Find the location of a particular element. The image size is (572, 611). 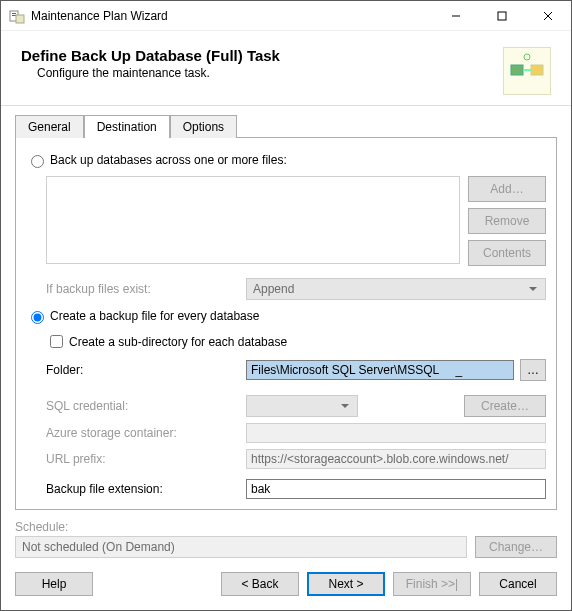

close-button is located at coordinates (548, 16).